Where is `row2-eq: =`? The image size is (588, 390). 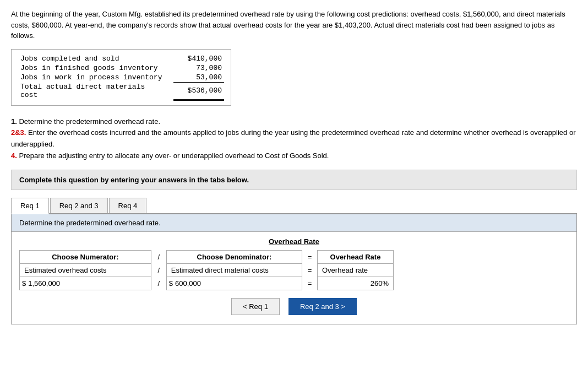 row2-eq: = is located at coordinates (309, 283).